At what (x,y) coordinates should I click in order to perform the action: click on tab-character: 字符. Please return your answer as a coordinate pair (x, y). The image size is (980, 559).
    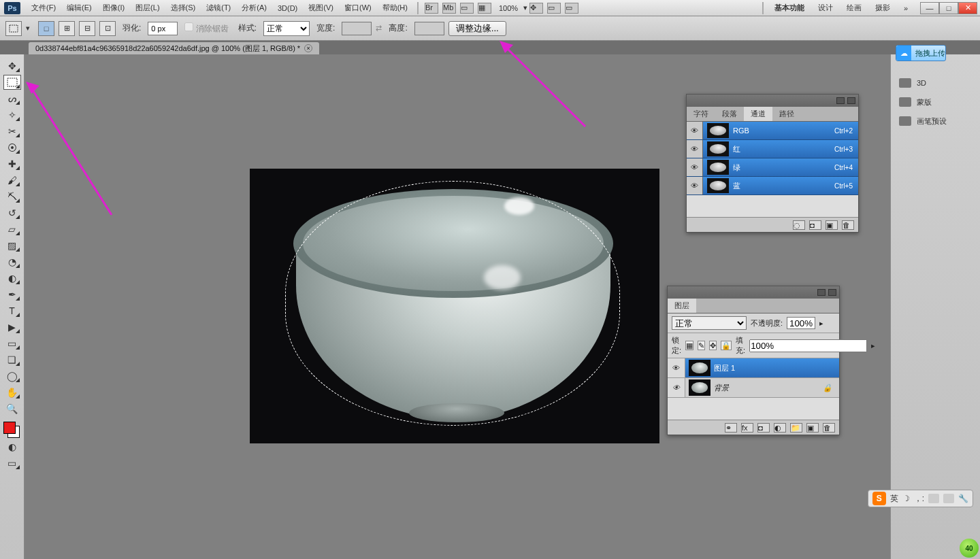
    Looking at the image, I should click on (701, 114).